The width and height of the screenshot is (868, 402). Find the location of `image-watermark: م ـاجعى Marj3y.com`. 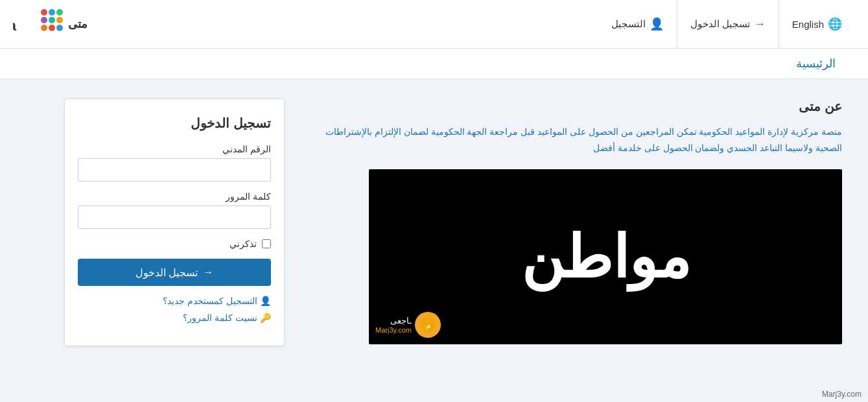

image-watermark: م ـاجعى Marj3y.com is located at coordinates (408, 325).